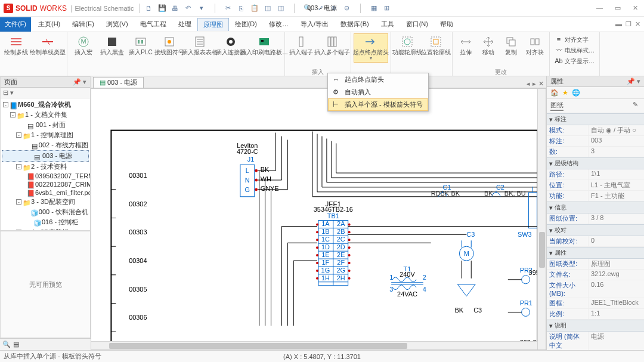 The image size is (644, 362). I want to click on move-button: 移动, so click(488, 45).